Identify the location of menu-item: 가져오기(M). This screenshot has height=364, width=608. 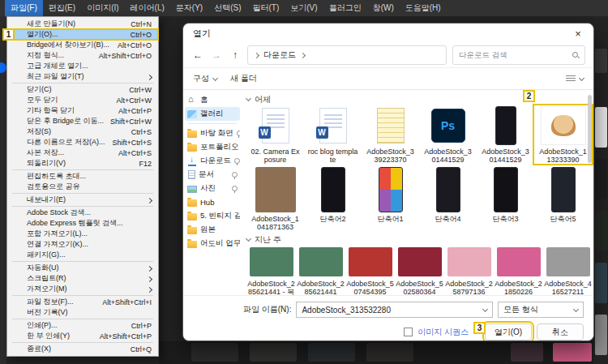
(83, 289).